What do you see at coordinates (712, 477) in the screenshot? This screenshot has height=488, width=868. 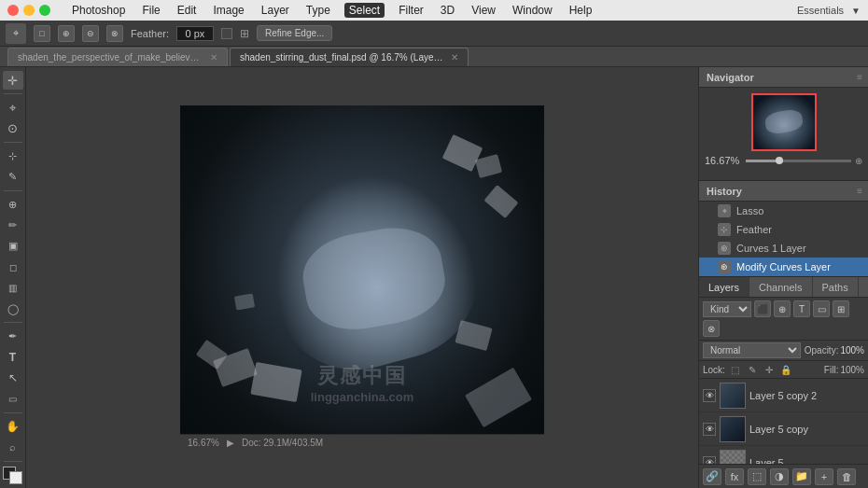 I see `layer-link-btn: 🔗` at bounding box center [712, 477].